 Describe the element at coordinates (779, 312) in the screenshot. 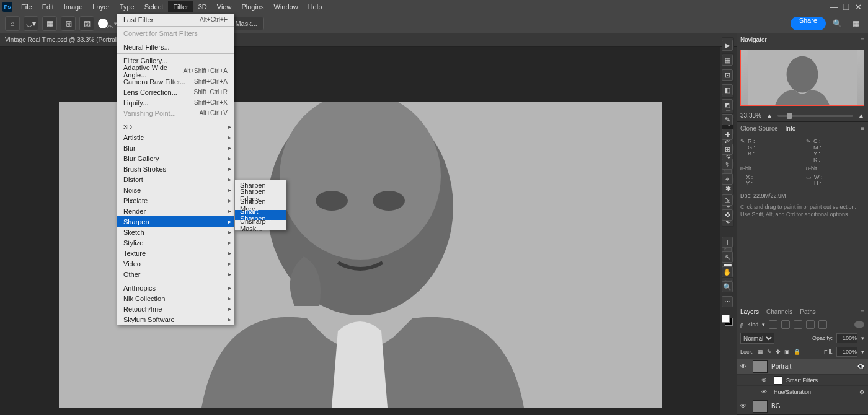

I see `channels-tab: Channels` at that location.